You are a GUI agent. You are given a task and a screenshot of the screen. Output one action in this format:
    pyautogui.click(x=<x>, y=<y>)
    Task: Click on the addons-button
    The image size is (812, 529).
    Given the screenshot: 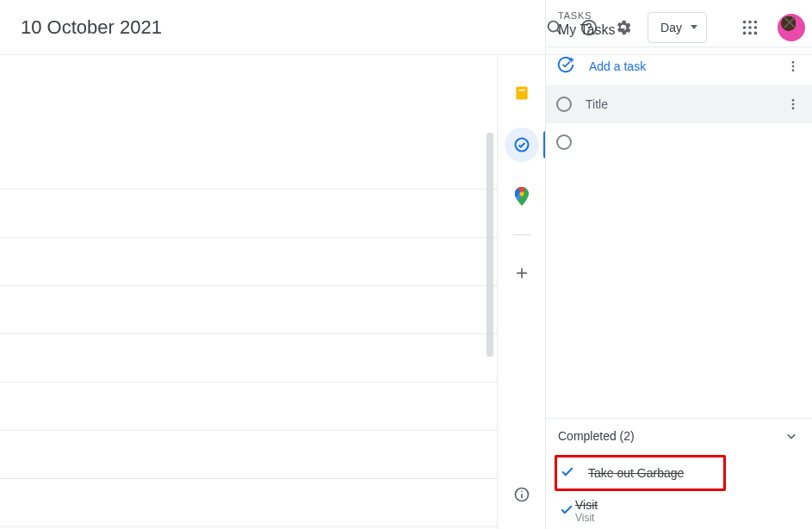 What is the action you would take?
    pyautogui.click(x=522, y=273)
    